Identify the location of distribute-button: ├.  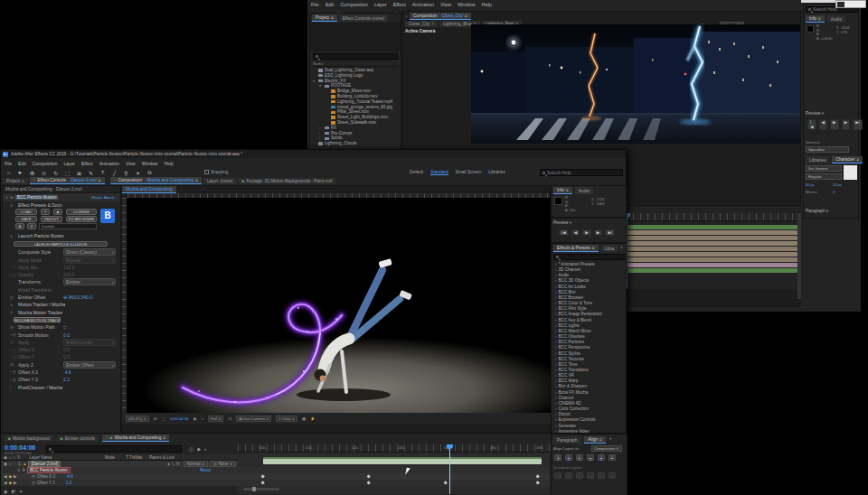
(558, 475).